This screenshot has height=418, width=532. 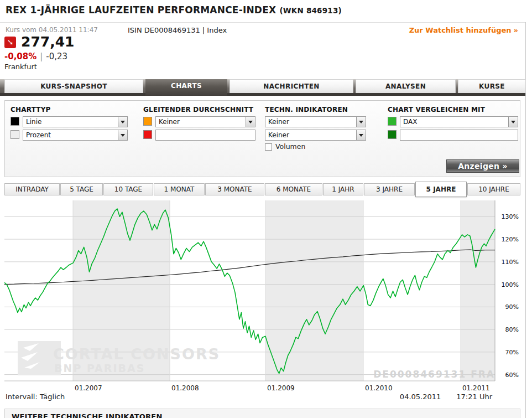 What do you see at coordinates (512, 375) in the screenshot?
I see `y-axis-label: 60%` at bounding box center [512, 375].